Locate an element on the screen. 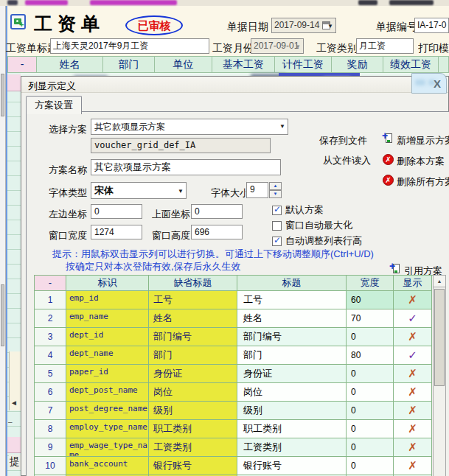 The image size is (449, 476). column-table-row: 10bank_account银行账号银行账号0✗ is located at coordinates (234, 466).